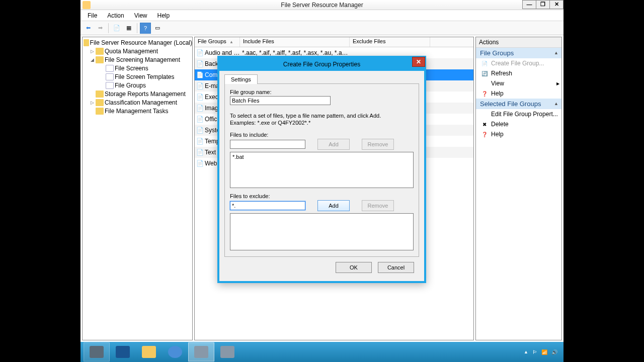  Describe the element at coordinates (519, 53) in the screenshot. I see `actions-section-file-groups: File Groups▲` at that location.